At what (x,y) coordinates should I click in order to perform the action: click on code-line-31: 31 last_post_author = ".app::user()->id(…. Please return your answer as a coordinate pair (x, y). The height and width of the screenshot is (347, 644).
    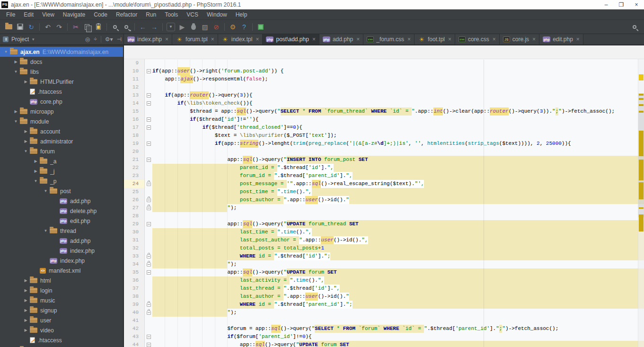
    Looking at the image, I should click on (384, 240).